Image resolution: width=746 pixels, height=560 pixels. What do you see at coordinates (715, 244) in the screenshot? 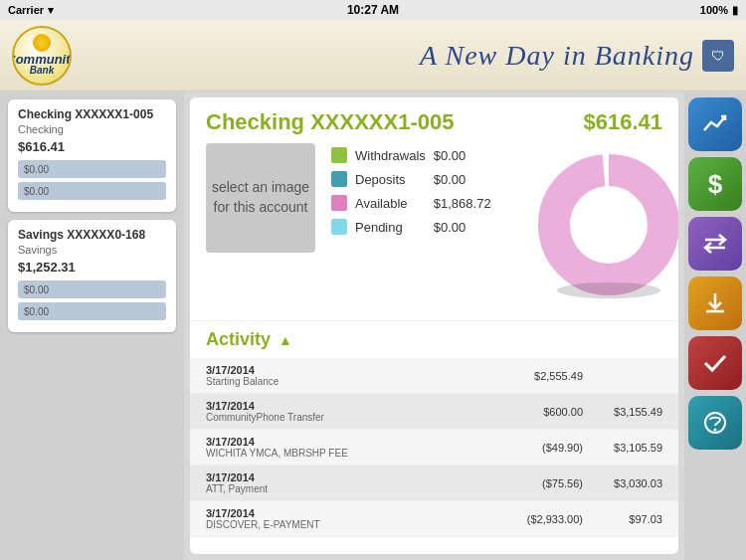
I see `transfer-button` at bounding box center [715, 244].